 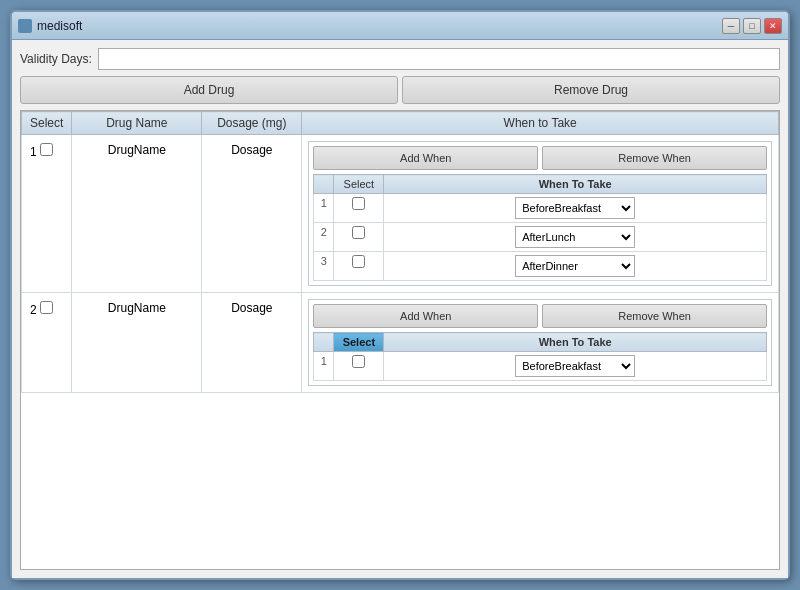 I want to click on when-toolbar-2: Add When Remove When, so click(x=540, y=316).